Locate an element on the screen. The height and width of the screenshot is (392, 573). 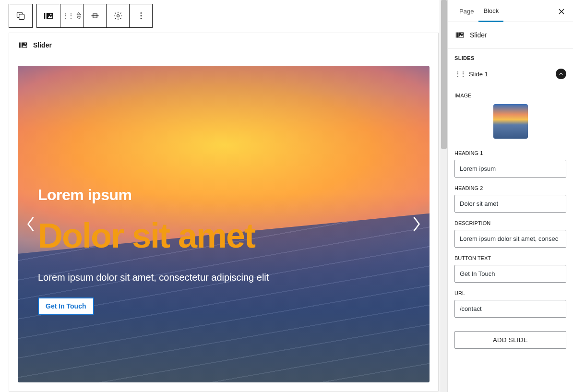
align-button is located at coordinates (95, 16).